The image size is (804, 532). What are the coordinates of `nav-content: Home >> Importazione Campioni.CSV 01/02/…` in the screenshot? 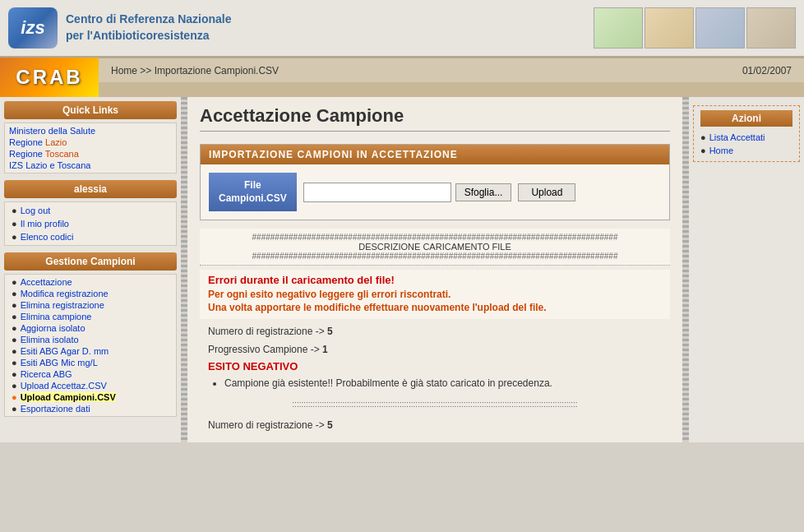 It's located at (451, 77).